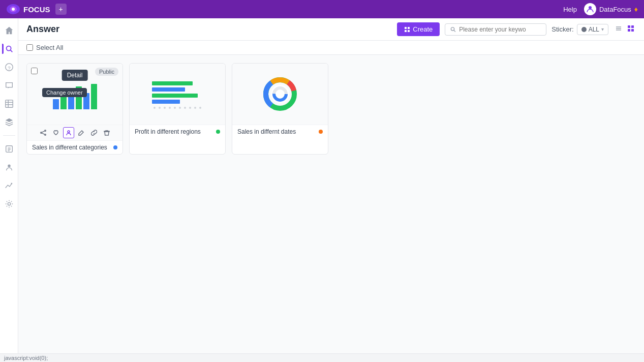 This screenshot has width=644, height=362. Describe the element at coordinates (35, 71) in the screenshot. I see `card-1-checkbox` at that location.